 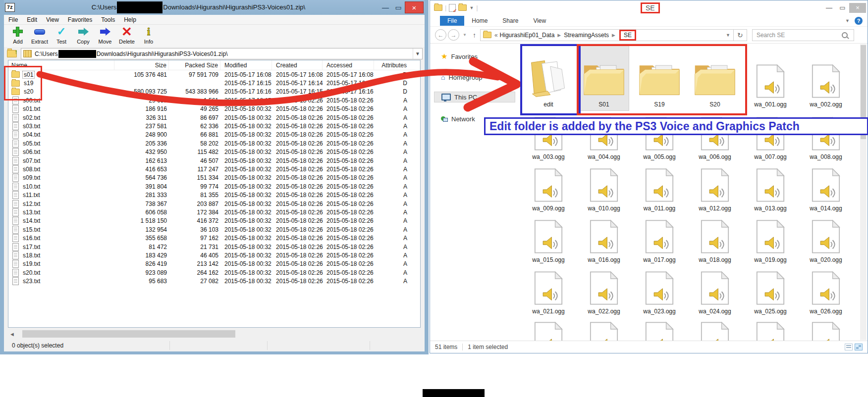 I want to click on folder-tile: S01, so click(x=604, y=77).